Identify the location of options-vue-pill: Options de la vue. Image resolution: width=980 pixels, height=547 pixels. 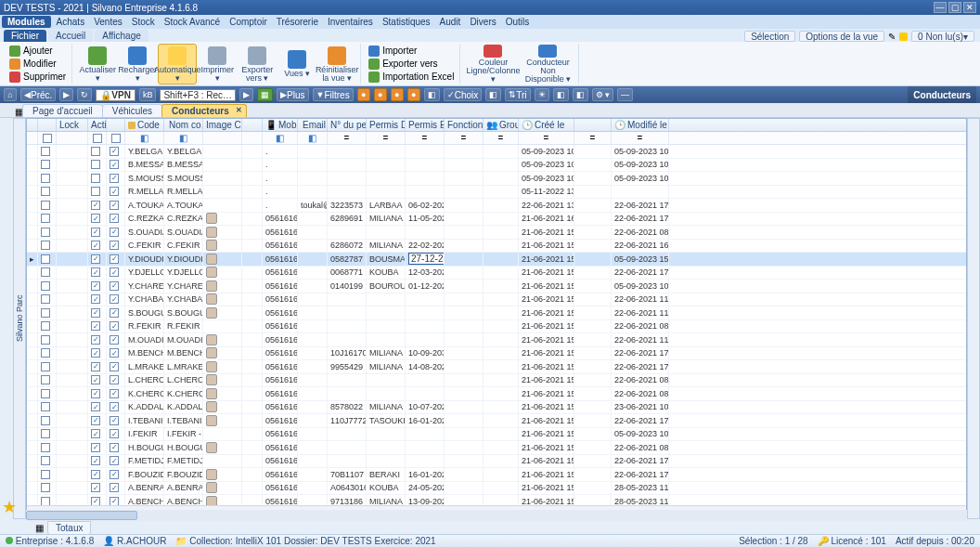
(842, 36).